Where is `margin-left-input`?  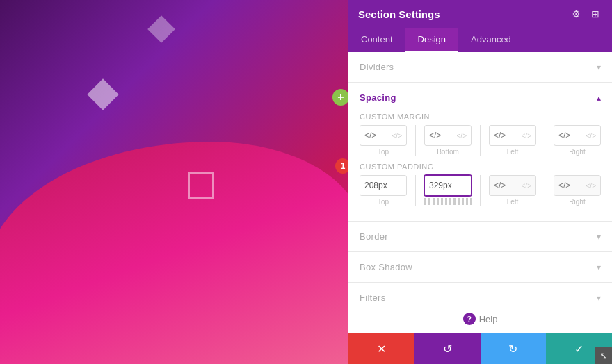 margin-left-input is located at coordinates (508, 135).